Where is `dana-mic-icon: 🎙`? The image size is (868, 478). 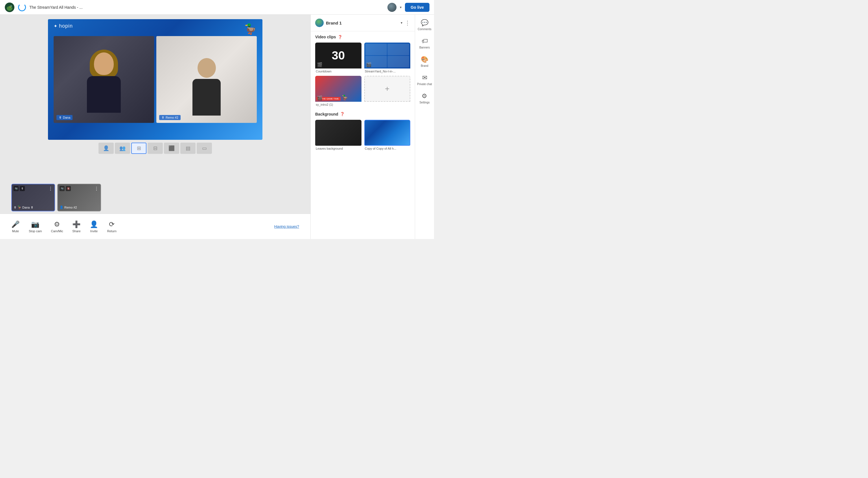
dana-mic-icon: 🎙 is located at coordinates (22, 189).